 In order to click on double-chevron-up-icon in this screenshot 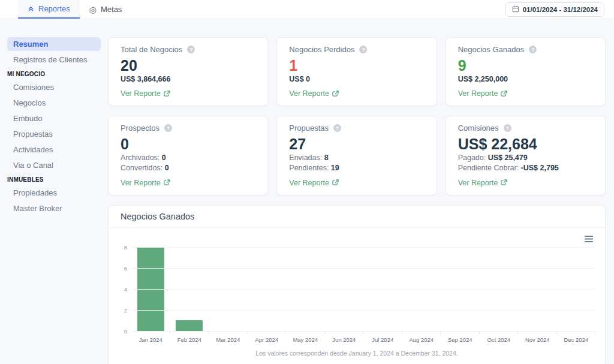, I will do `click(31, 8)`.